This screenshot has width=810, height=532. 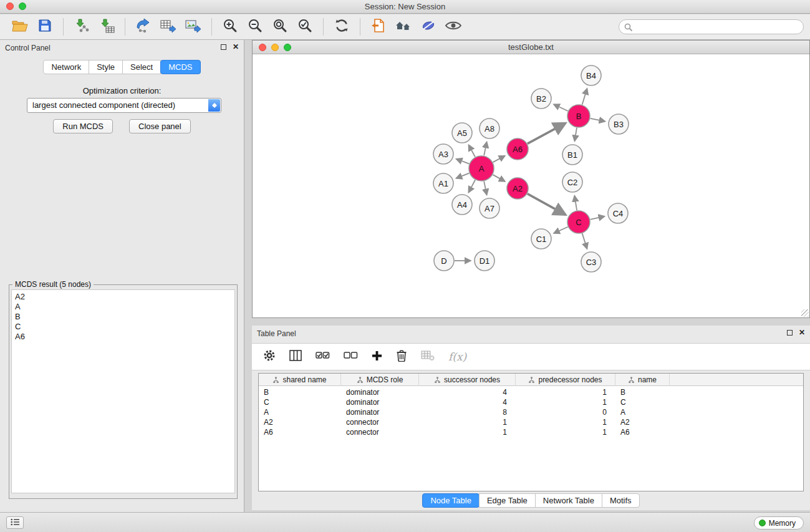 I want to click on edge-A-A6, so click(x=499, y=159).